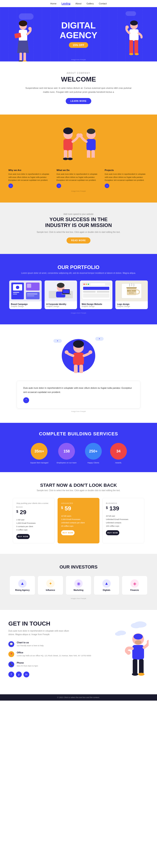 This screenshot has height=868, width=157. Describe the element at coordinates (78, 3) in the screenshot. I see `nav-about: About` at that location.